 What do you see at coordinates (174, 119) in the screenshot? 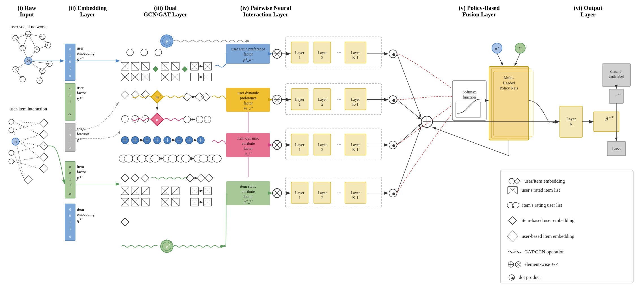
I see `wavy-n-right` at bounding box center [174, 119].